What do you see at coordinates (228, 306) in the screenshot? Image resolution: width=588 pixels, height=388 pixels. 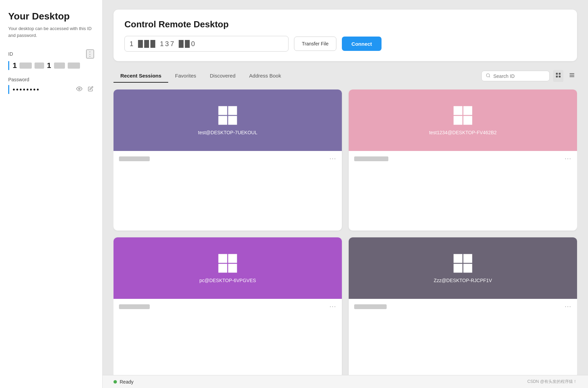 I see `session-footer-3: ⋯` at bounding box center [228, 306].